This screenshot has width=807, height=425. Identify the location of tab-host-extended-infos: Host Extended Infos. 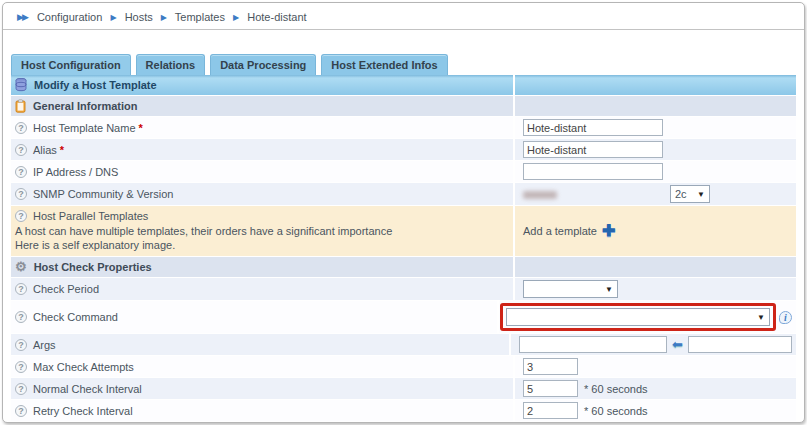
(384, 64).